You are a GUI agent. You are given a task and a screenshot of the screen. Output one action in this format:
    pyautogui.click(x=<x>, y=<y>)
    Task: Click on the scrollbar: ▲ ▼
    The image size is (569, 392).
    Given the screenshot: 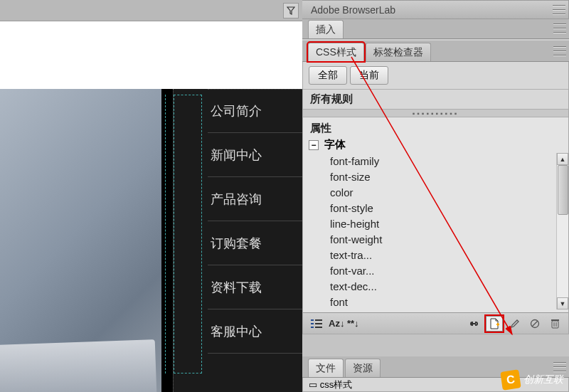 What is the action you would take?
    pyautogui.click(x=562, y=231)
    